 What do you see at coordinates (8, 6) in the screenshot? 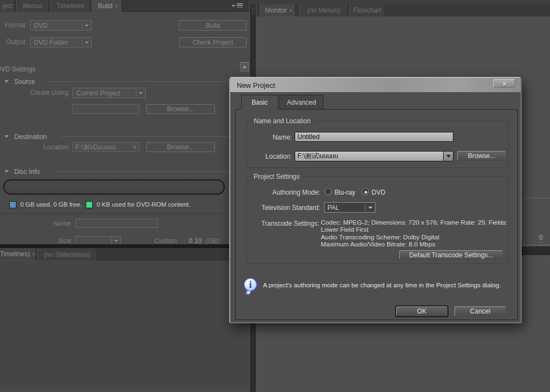
I see `tab-label: ject` at bounding box center [8, 6].